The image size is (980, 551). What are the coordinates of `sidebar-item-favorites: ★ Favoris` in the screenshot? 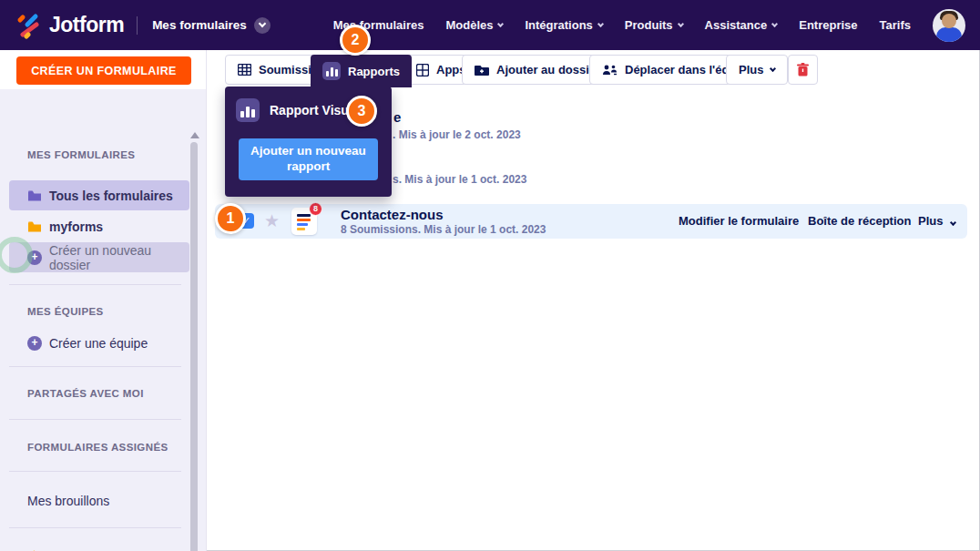 It's located at (99, 546).